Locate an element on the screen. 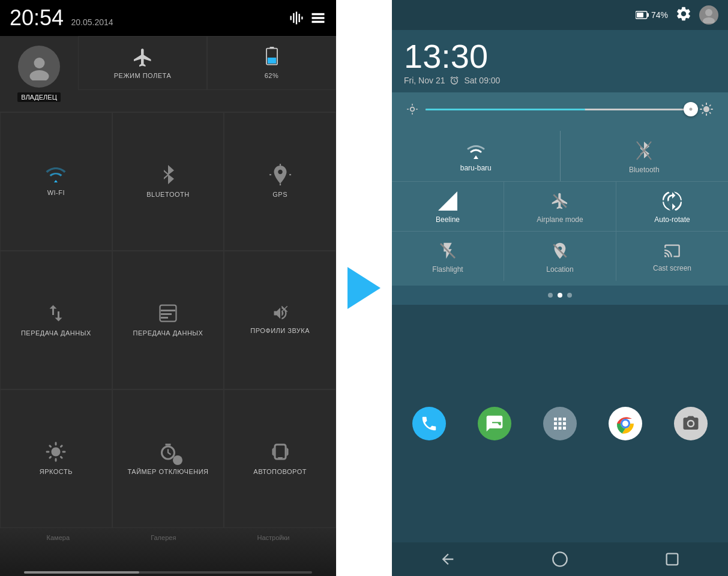 The height and width of the screenshot is (576, 728). right-date: Fri, Nov 21 is located at coordinates (424, 80).